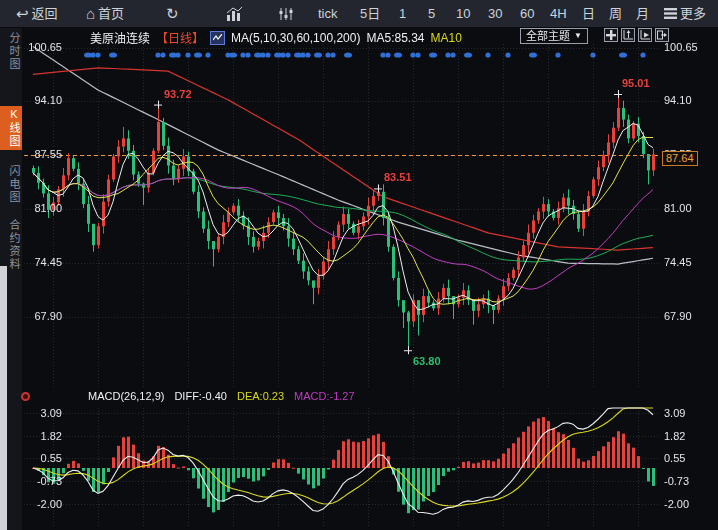 This screenshot has height=530, width=718. Describe the element at coordinates (260, 396) in the screenshot. I see `macd-dea-value: DEA:0.23` at that location.